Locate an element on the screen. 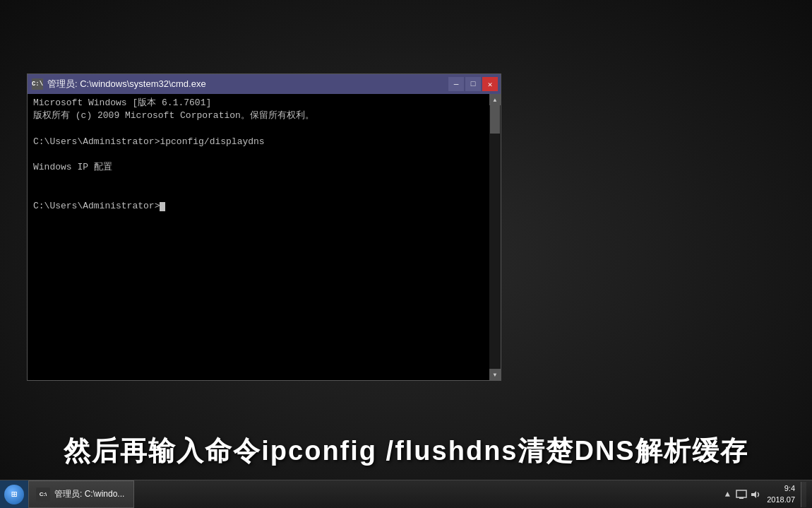 The width and height of the screenshot is (812, 508). taskbar-tray: ▲ 9:4 2018.07 is located at coordinates (764, 495).